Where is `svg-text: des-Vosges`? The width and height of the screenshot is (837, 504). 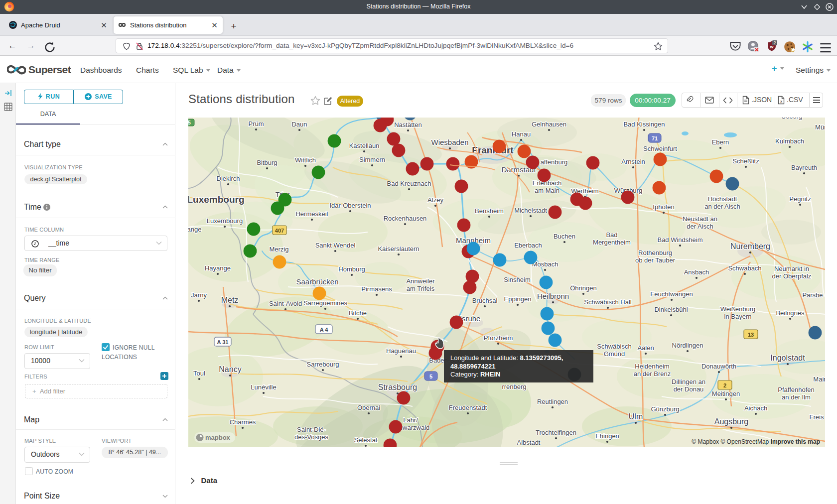
svg-text: des-Vosges is located at coordinates (311, 437).